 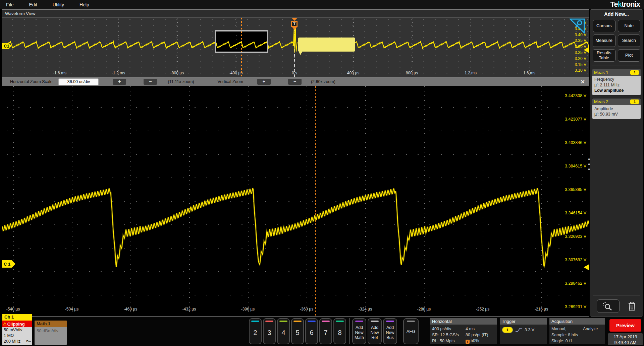 I want to click on menu-edit: Edit, so click(x=33, y=5).